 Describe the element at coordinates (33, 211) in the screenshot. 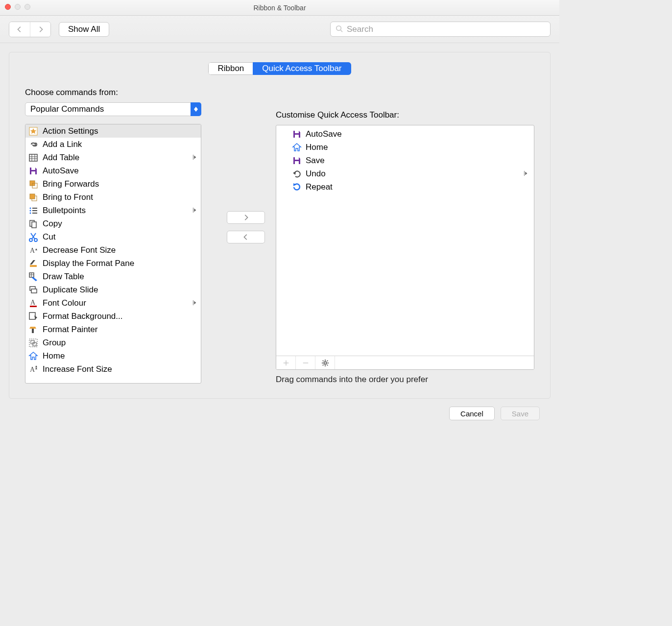

I see `bullets-icon` at that location.